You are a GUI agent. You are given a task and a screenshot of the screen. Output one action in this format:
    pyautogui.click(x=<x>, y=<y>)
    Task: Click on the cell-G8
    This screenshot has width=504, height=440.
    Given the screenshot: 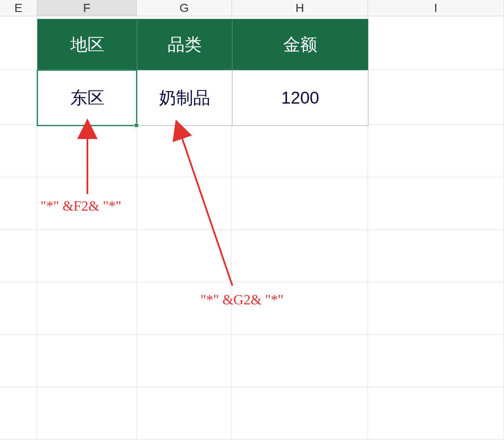 What is the action you would take?
    pyautogui.click(x=184, y=413)
    